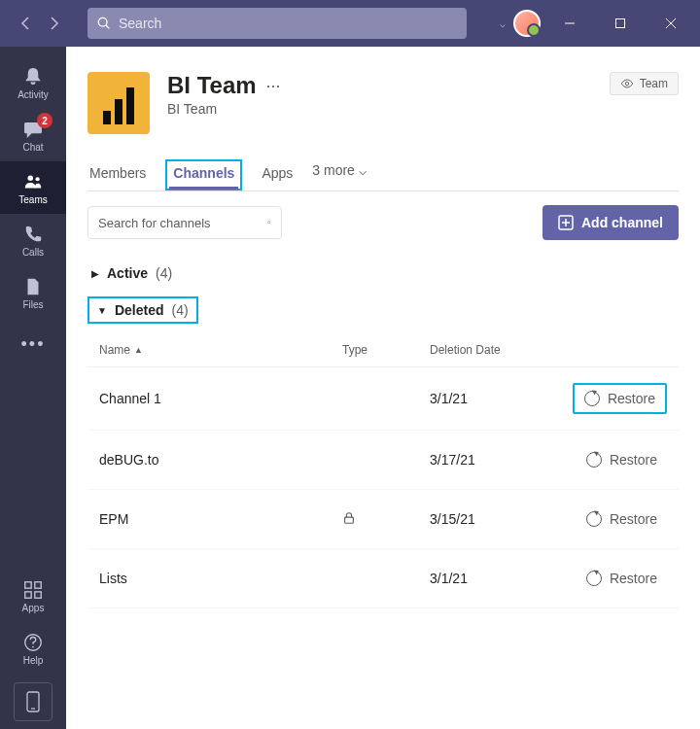 Image resolution: width=700 pixels, height=729 pixels. I want to click on add-channel-button: Add channel, so click(611, 223).